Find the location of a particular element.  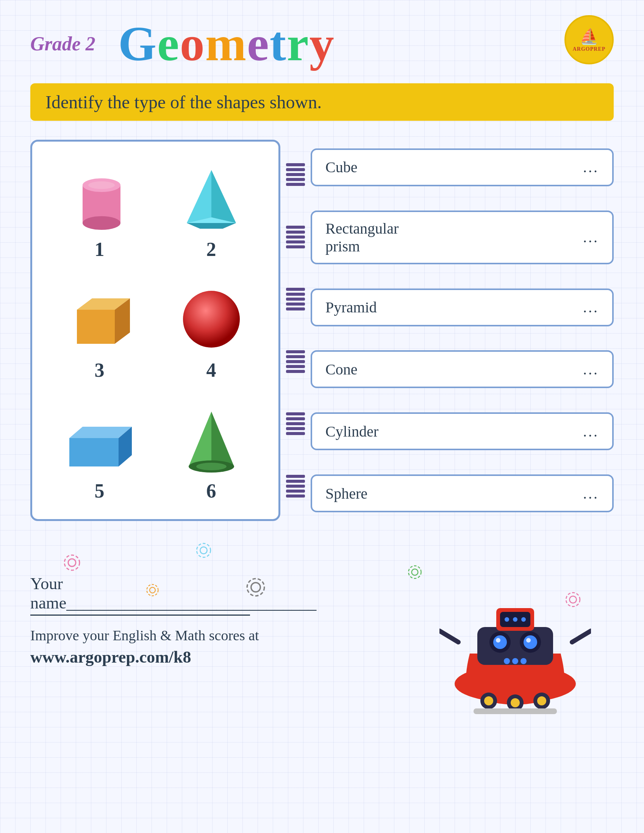

shape-number-4: 4 is located at coordinates (211, 370).